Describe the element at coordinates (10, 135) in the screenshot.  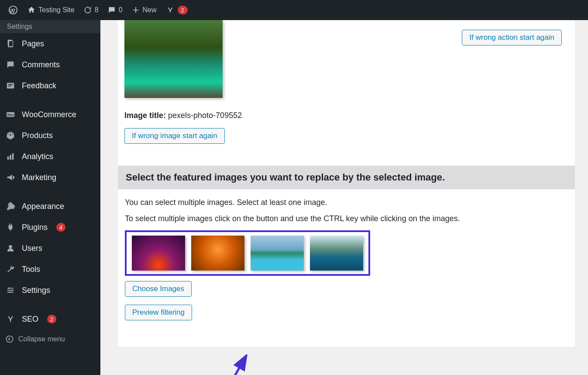
I see `products-icon` at that location.